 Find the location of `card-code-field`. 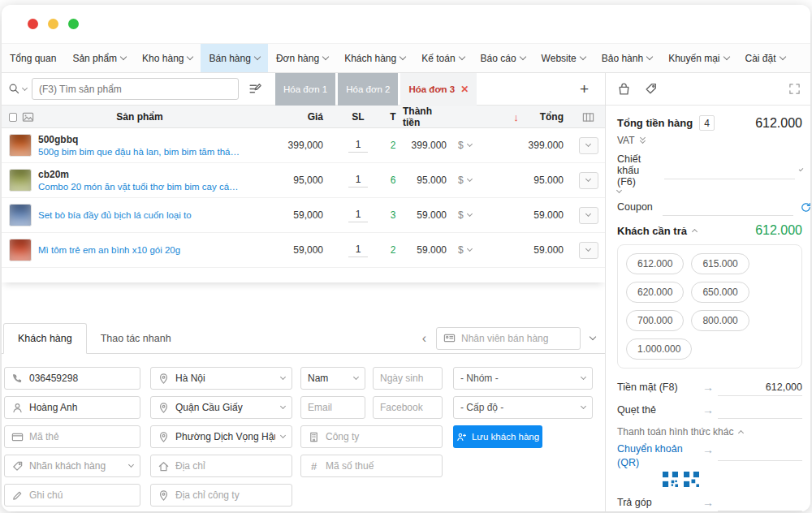

card-code-field is located at coordinates (72, 437).